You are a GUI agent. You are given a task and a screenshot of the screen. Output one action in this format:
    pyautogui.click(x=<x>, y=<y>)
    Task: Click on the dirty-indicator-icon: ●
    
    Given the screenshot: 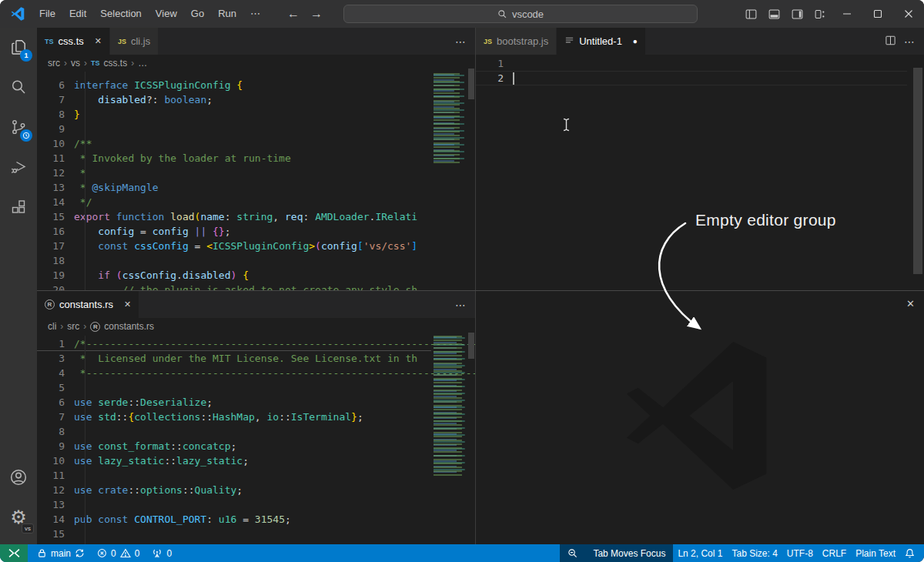 What is the action you would take?
    pyautogui.click(x=635, y=42)
    